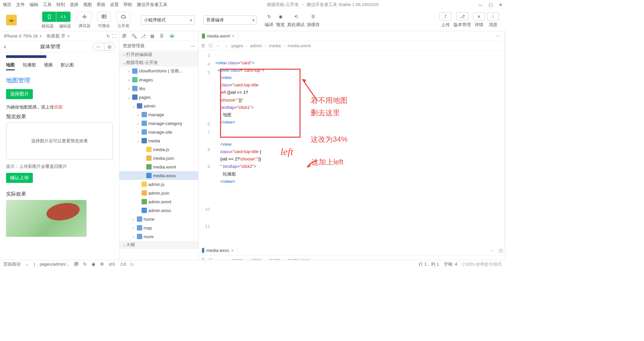  Describe the element at coordinates (193, 46) in the screenshot. I see `more-icon: ⋯` at that location.